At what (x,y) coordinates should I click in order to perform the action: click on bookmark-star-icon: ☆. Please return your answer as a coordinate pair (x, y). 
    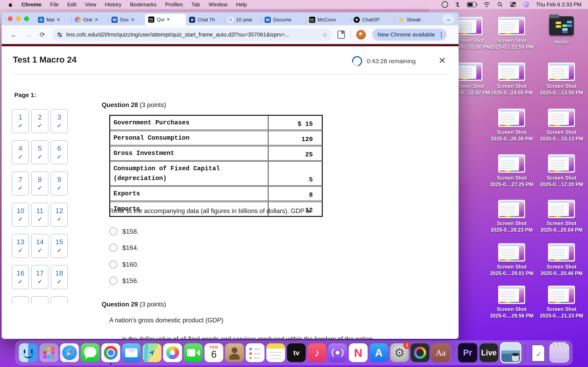
    Looking at the image, I should click on (325, 35).